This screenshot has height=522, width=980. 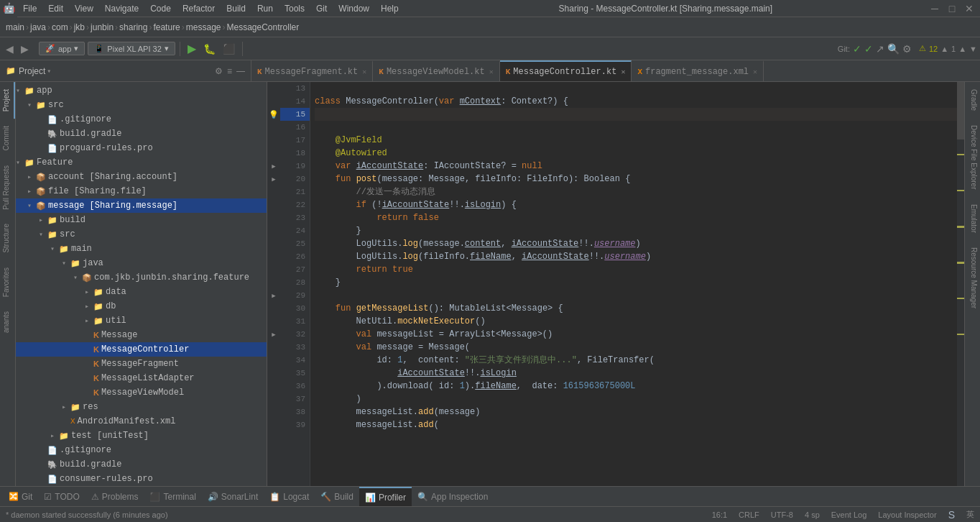 I want to click on left-tab-favorites: Favorites, so click(x=7, y=282).